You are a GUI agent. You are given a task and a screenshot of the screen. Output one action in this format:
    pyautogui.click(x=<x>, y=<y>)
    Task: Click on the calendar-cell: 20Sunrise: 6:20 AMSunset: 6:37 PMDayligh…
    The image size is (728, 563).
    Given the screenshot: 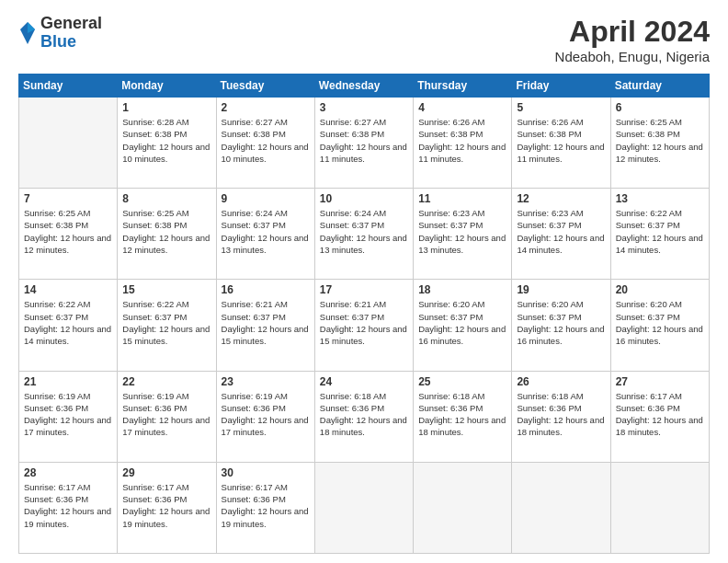 What is the action you would take?
    pyautogui.click(x=660, y=326)
    